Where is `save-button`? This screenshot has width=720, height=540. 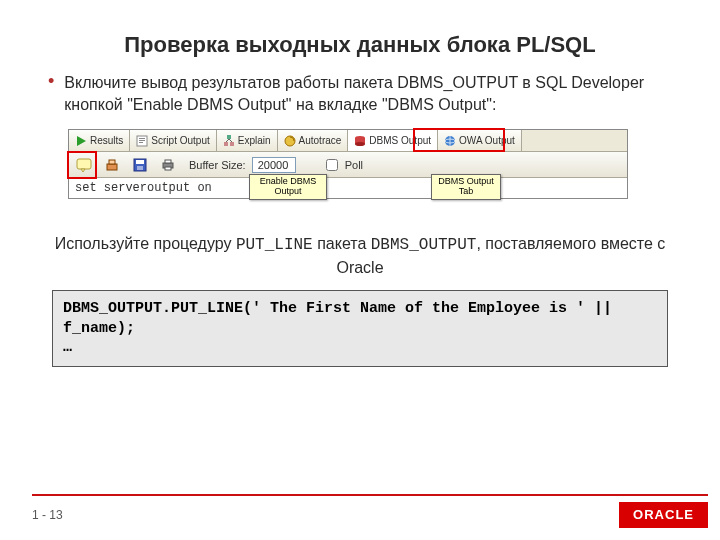 save-button is located at coordinates (140, 165).